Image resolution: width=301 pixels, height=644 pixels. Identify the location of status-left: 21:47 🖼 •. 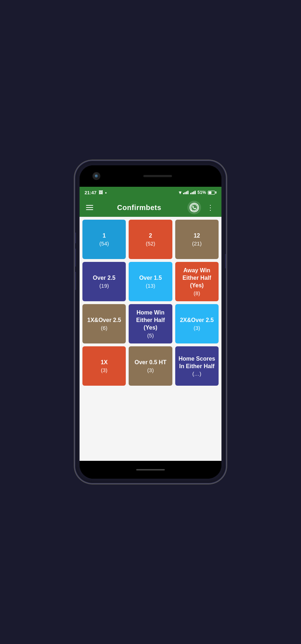
(96, 192).